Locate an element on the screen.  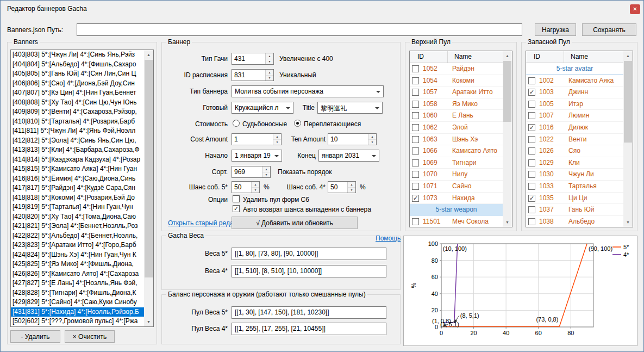
banner-type-select: Молитва события персонажа is located at coordinates (308, 91).